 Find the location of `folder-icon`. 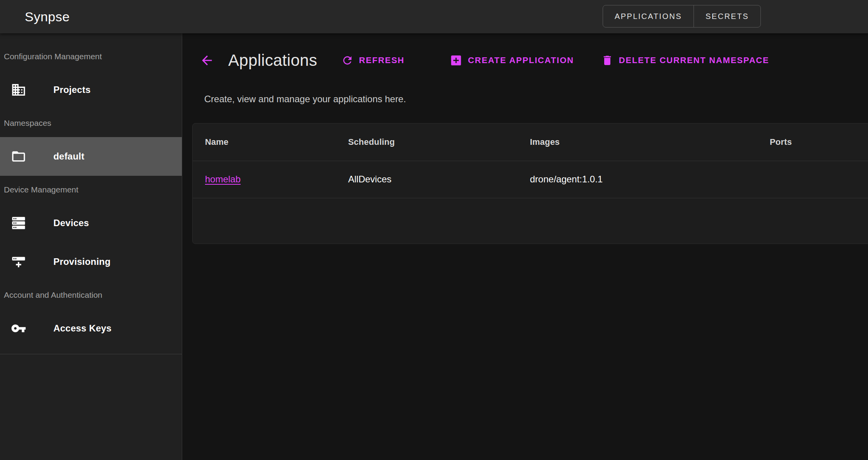

folder-icon is located at coordinates (19, 156).